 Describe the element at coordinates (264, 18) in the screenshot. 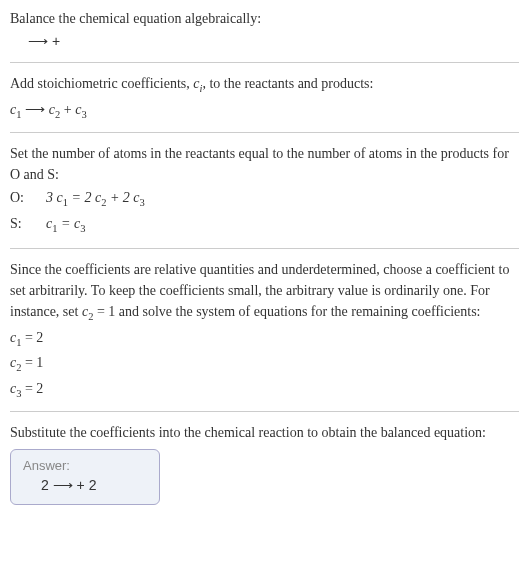

I see `balance-title: Balance the chemical equation algebraica…` at that location.